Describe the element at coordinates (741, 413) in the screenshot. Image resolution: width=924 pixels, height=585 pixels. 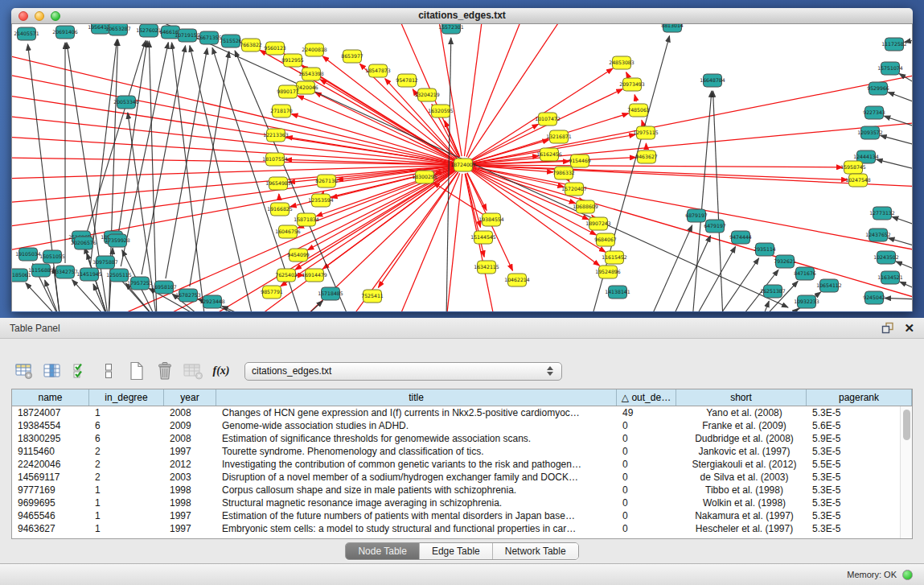
I see `table-cell-short: Yano et al. (2008)` at that location.